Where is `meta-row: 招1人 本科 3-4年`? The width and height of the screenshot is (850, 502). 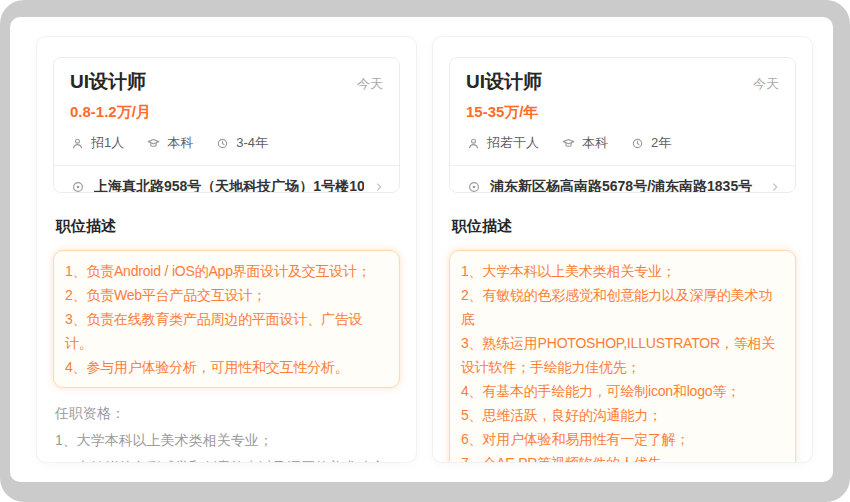
meta-row: 招1人 本科 3-4年 is located at coordinates (226, 143).